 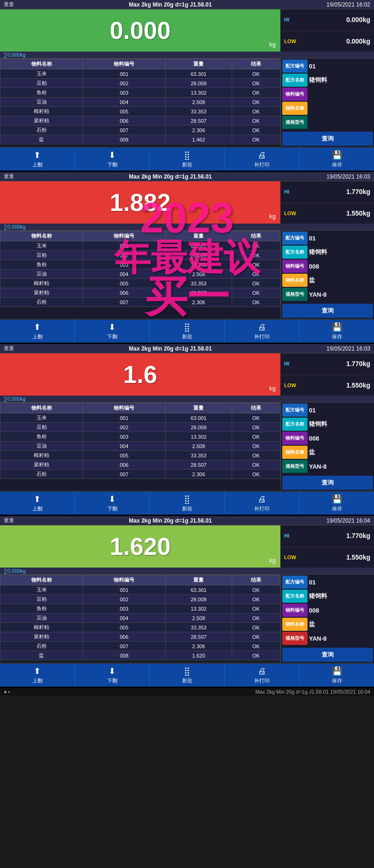 What do you see at coordinates (170, 5) in the screenshot?
I see `header-center-1: Max 2kg Min 20g d=1g J1.58.01` at bounding box center [170, 5].